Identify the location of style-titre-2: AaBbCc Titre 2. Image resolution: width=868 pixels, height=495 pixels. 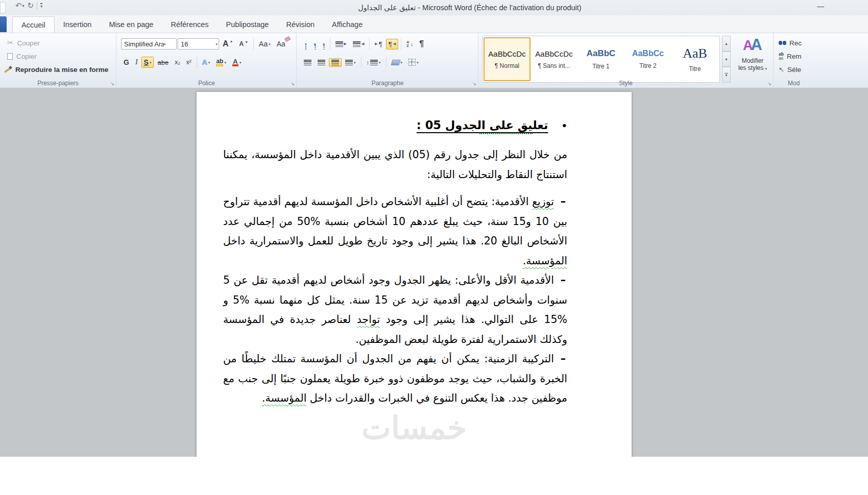
(648, 59).